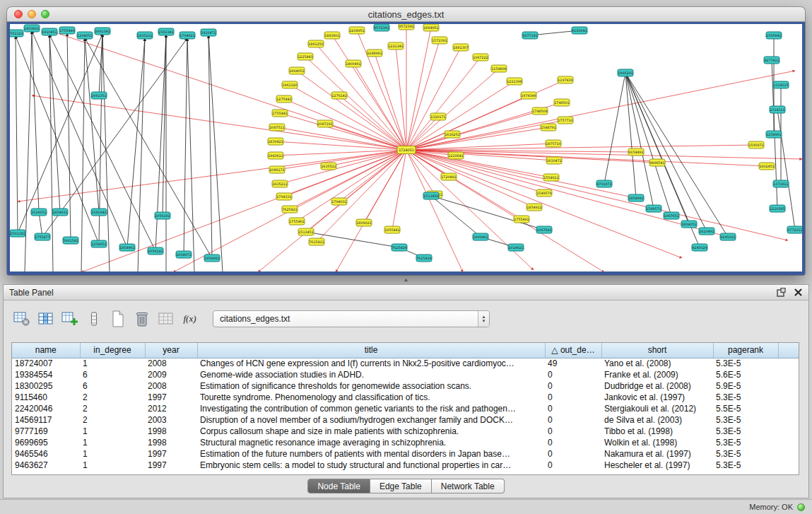  I want to click on graph-node: 1794031, so click(339, 201).